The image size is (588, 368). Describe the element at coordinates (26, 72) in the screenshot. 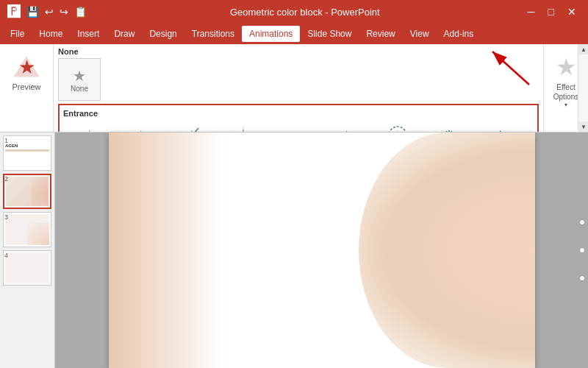

I see `preview-button: ★ Preview` at that location.